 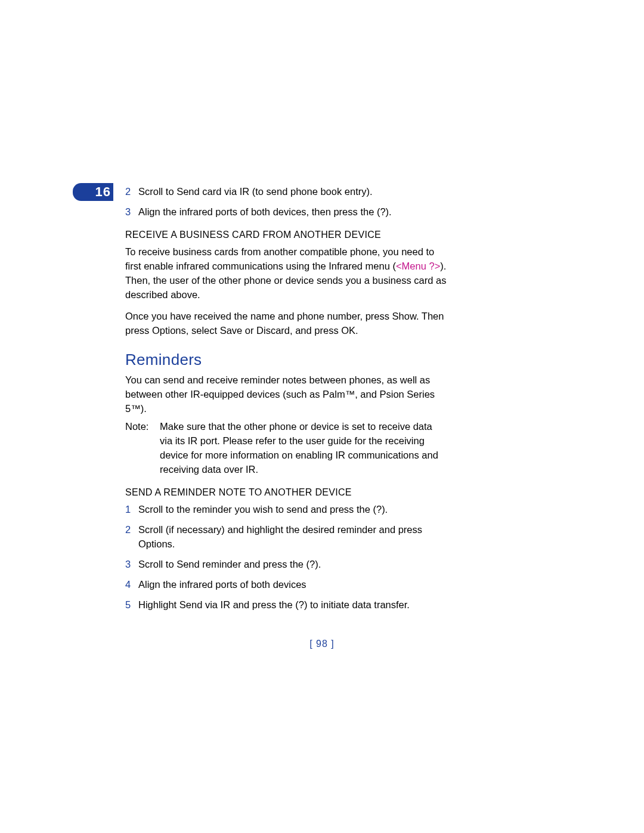 What do you see at coordinates (93, 192) in the screenshot?
I see `chapter-tab: 16` at bounding box center [93, 192].